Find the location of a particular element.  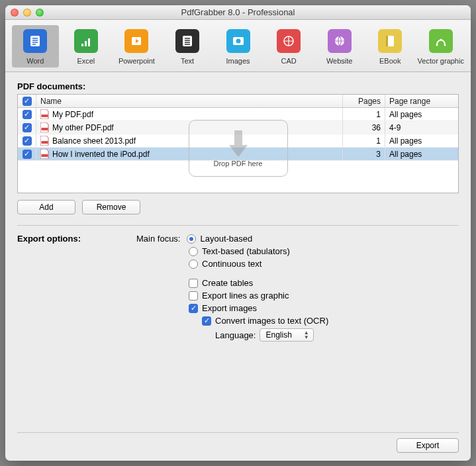

convert-ocr-row: Convert images to text (OCR) is located at coordinates (330, 320).